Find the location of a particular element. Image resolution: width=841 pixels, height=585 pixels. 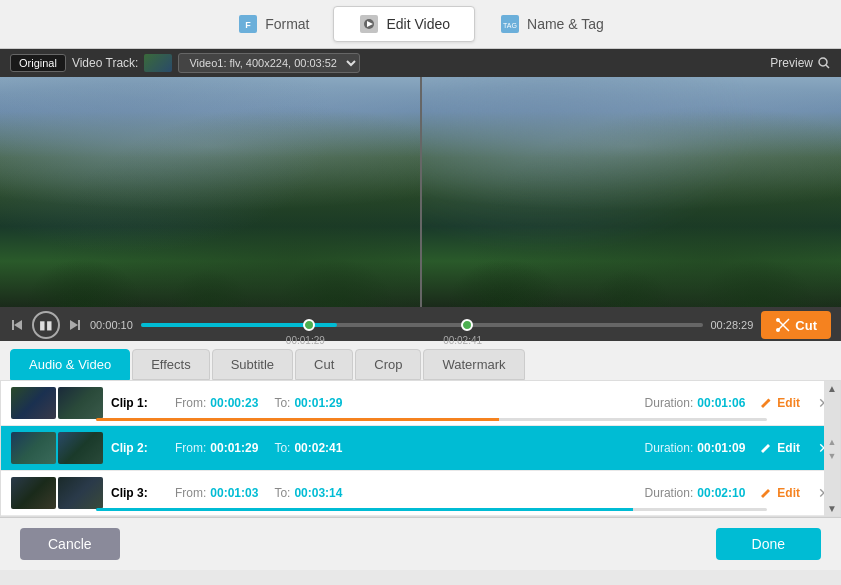

table-row: Clip 1: From: 00:00:23 To: 00:01:29 Dura… is located at coordinates (420, 404).